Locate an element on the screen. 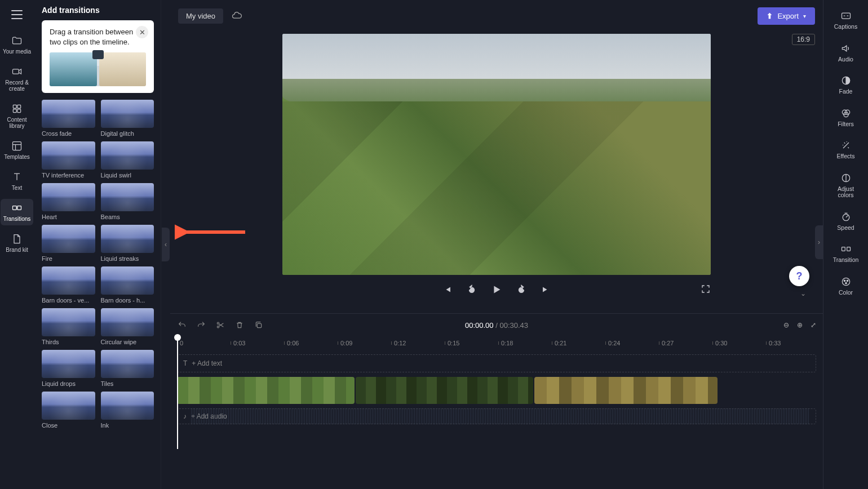  text-icon is located at coordinates (17, 177).